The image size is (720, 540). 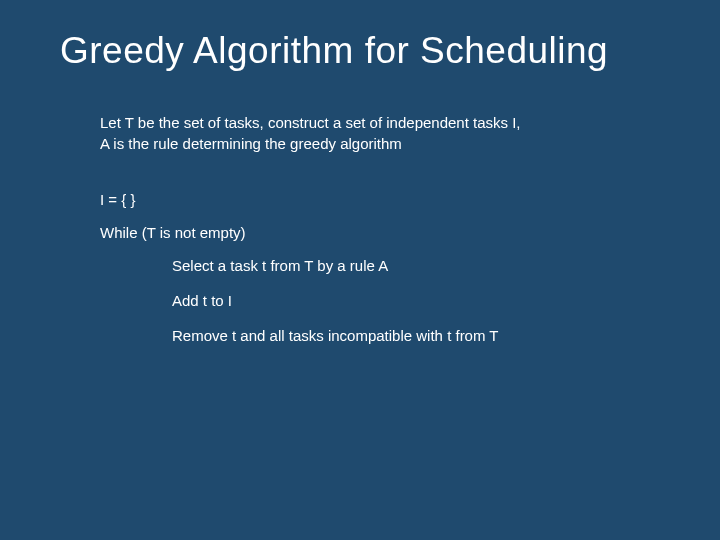 What do you see at coordinates (380, 122) in the screenshot?
I see `intro-line-1: Let T be the set of tasks, construct a s…` at bounding box center [380, 122].